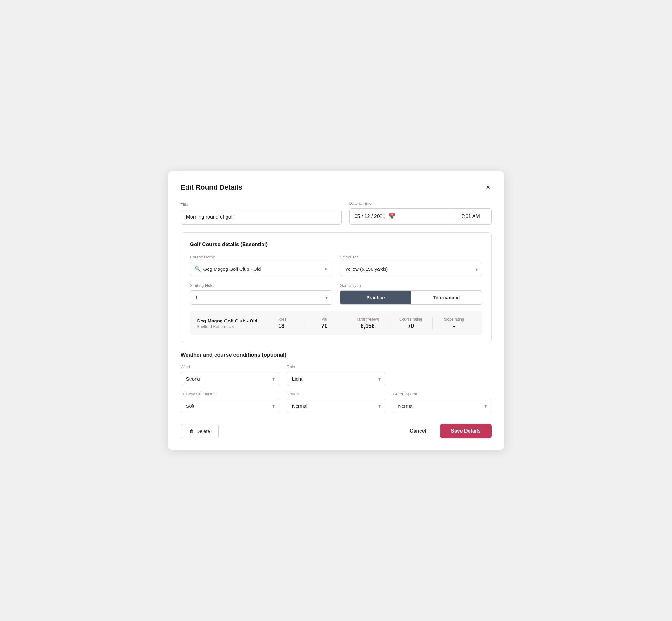 This screenshot has width=672, height=621. What do you see at coordinates (261, 205) in the screenshot?
I see `title-label: Title` at bounding box center [261, 205].